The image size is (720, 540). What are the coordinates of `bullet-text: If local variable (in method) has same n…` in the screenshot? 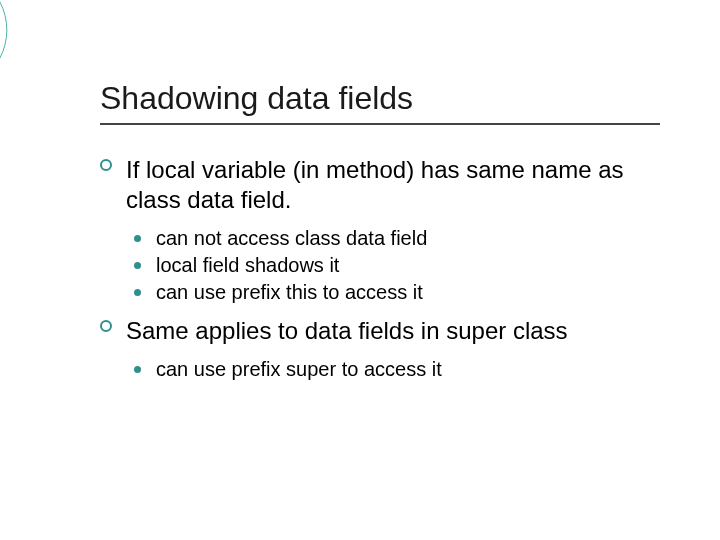 It's located at (375, 184).